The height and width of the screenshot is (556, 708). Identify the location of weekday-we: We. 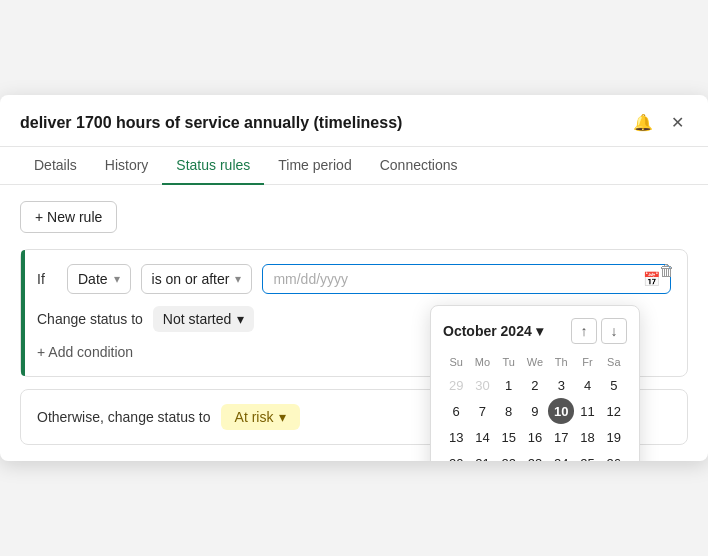
(535, 363).